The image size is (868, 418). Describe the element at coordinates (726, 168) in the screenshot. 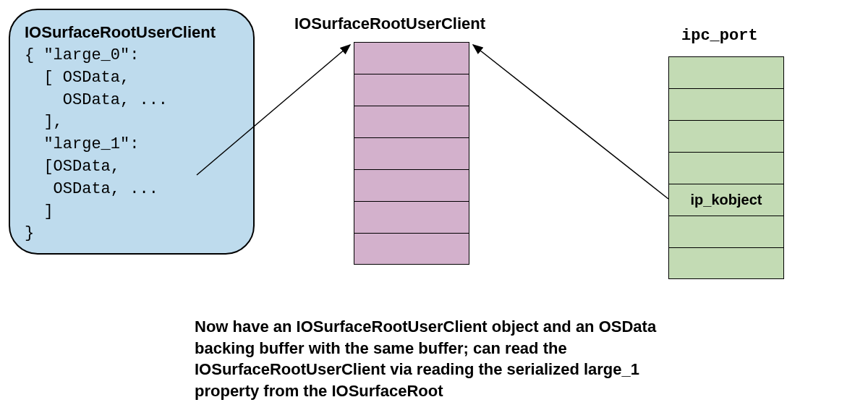

I see `right-table: ip_kobject` at that location.